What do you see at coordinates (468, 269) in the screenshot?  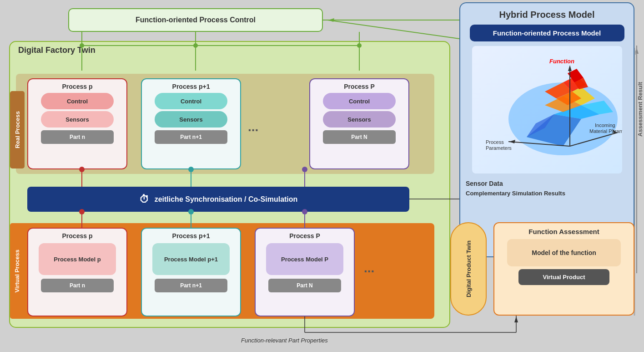 I see `dpt-box: Digital Product Twin` at bounding box center [468, 269].